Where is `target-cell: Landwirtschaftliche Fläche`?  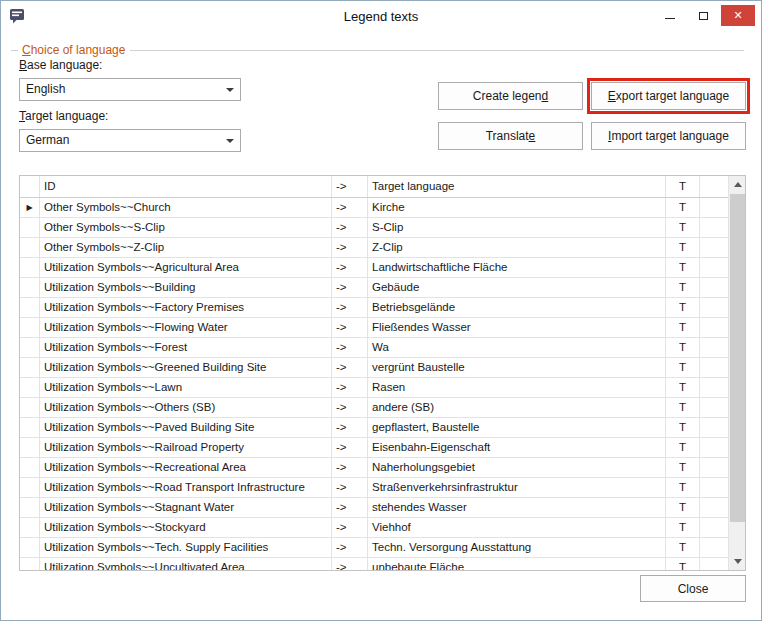
target-cell: Landwirtschaftliche Fläche is located at coordinates (517, 268).